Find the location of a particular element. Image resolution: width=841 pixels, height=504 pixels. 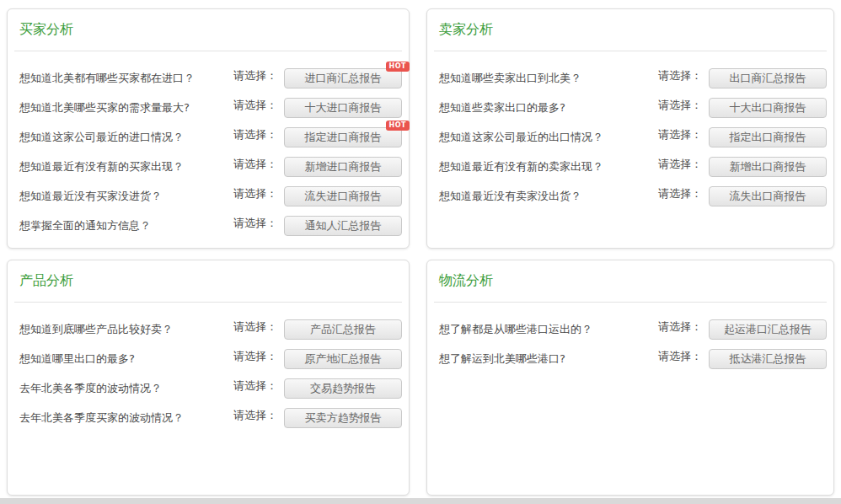

report-button-label: 指定进口商报告 is located at coordinates (344, 137).